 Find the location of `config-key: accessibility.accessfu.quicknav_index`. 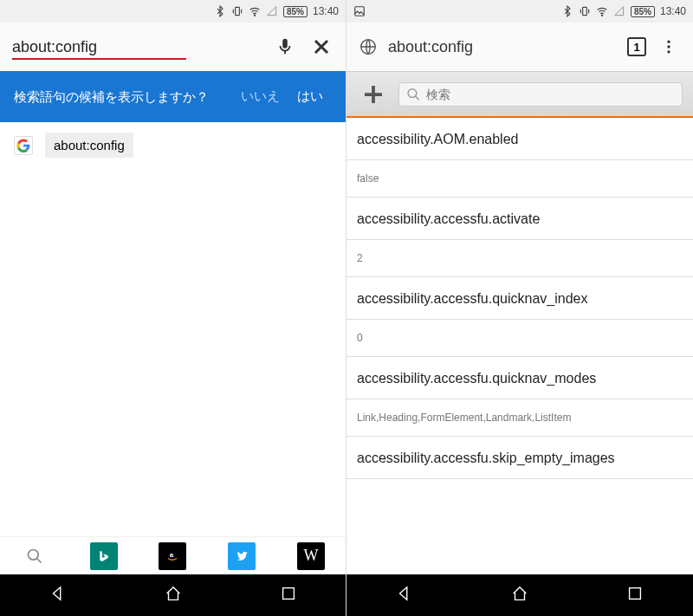

config-key: accessibility.accessfu.quicknav_index is located at coordinates (520, 299).